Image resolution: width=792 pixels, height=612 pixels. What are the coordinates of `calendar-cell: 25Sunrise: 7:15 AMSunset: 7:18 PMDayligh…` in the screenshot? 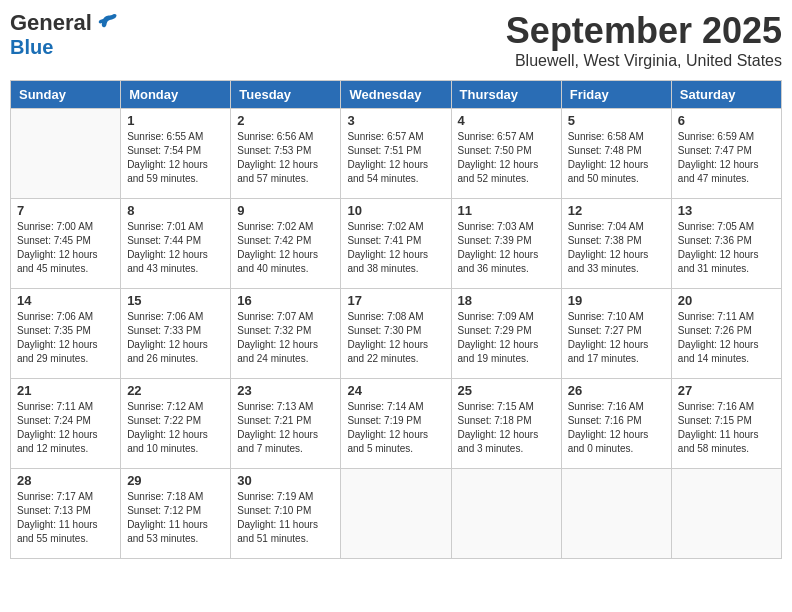 It's located at (506, 424).